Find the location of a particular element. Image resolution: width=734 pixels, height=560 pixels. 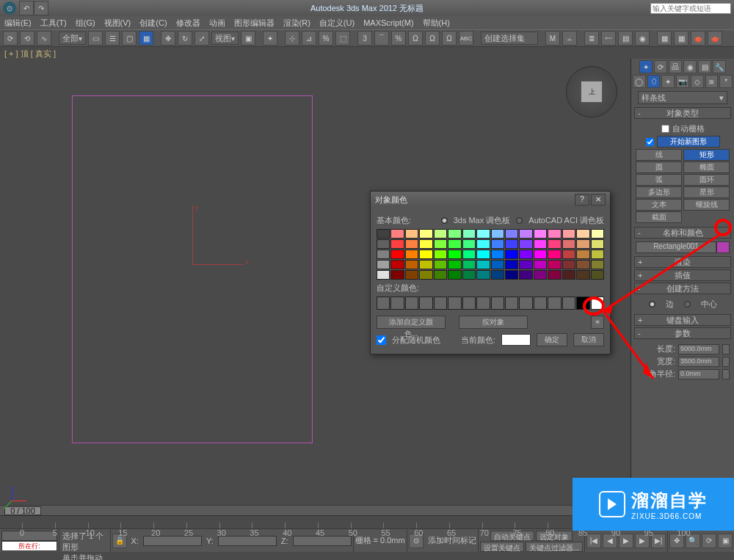

ref-coord: 视图 ▾ is located at coordinates (225, 38).